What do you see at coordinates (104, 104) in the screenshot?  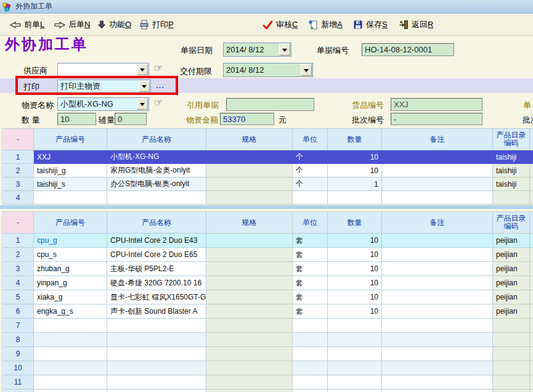 I see `material-name-combobox: 小型机-XG-NG` at bounding box center [104, 104].